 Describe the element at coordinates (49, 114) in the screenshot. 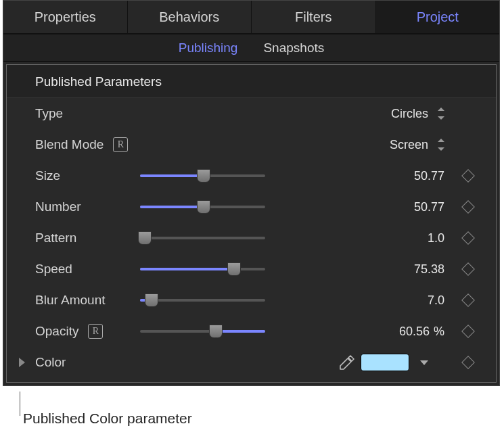

I see `param-label: Type` at that location.